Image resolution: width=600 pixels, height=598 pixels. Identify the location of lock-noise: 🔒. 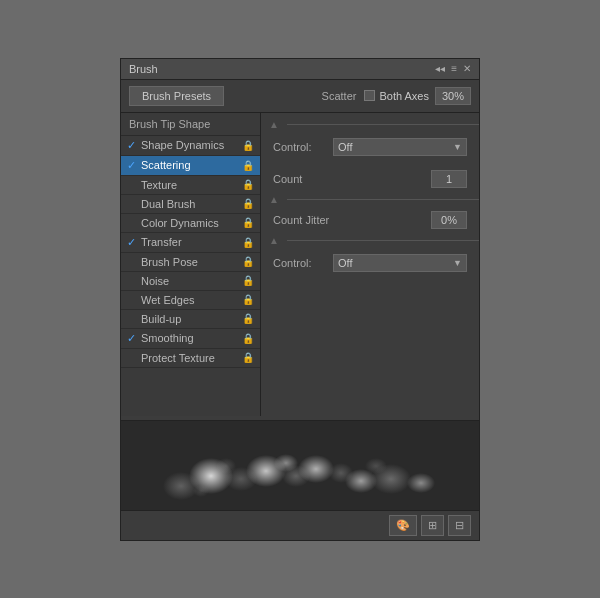
(248, 280).